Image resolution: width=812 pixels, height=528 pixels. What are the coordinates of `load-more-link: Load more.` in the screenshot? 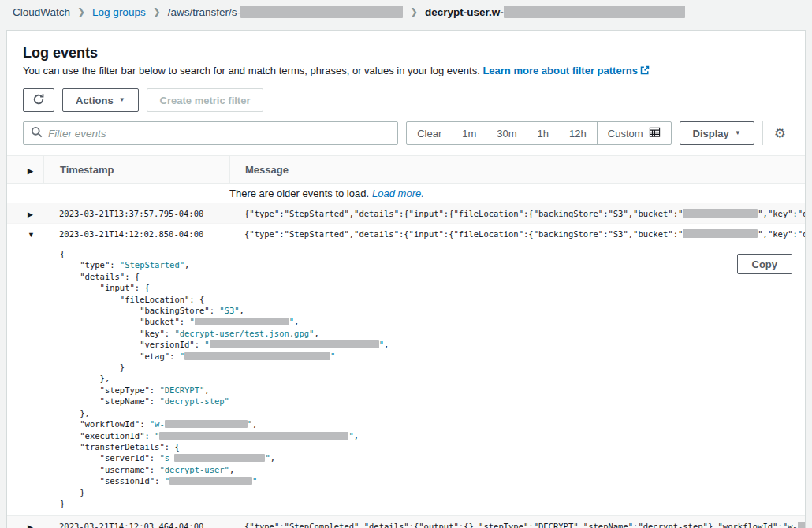 It's located at (398, 194).